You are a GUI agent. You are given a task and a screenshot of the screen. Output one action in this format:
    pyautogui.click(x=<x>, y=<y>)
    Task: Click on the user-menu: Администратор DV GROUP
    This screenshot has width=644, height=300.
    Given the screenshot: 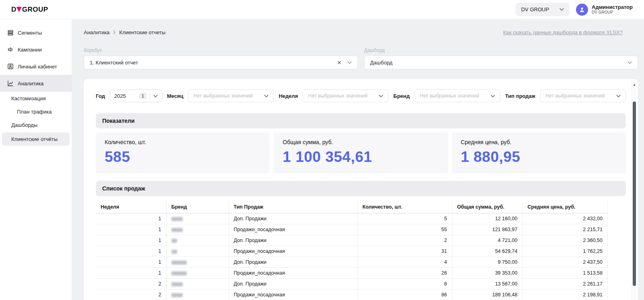 What is the action you would take?
    pyautogui.click(x=605, y=10)
    